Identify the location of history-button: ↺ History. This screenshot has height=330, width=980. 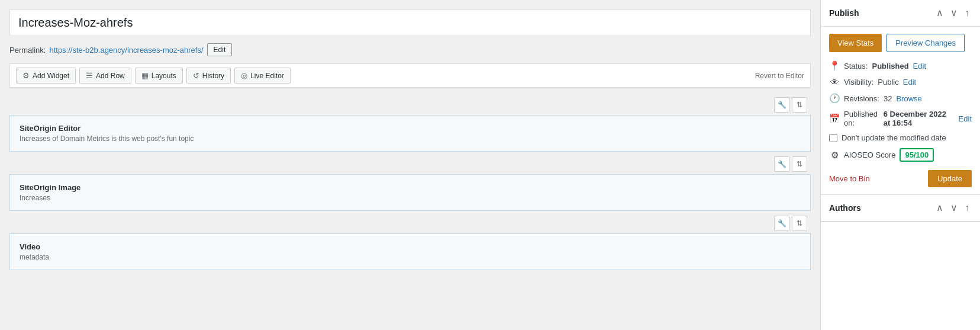
(208, 76).